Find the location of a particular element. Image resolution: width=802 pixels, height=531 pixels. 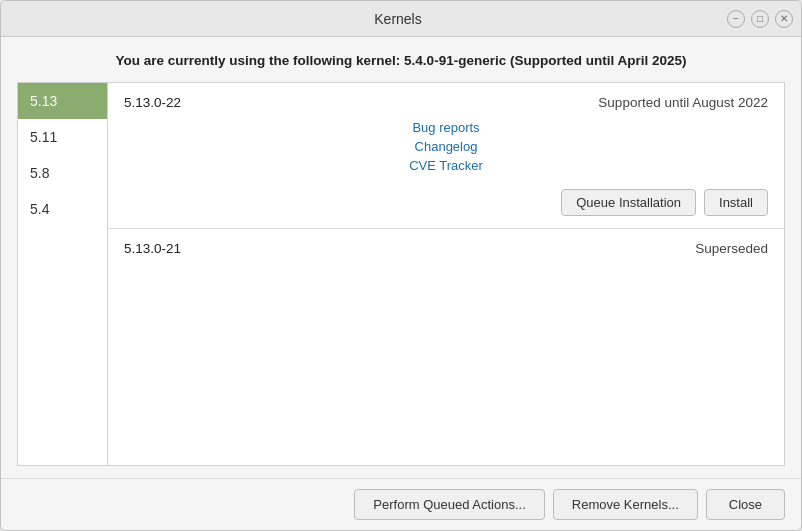

kernel-status-1: Superseded is located at coordinates (732, 248).